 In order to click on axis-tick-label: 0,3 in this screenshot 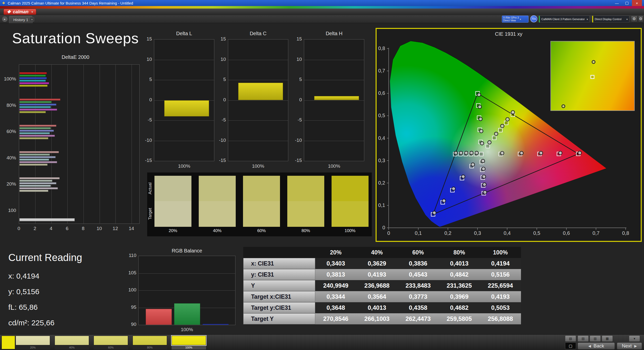, I will do `click(378, 160)`.